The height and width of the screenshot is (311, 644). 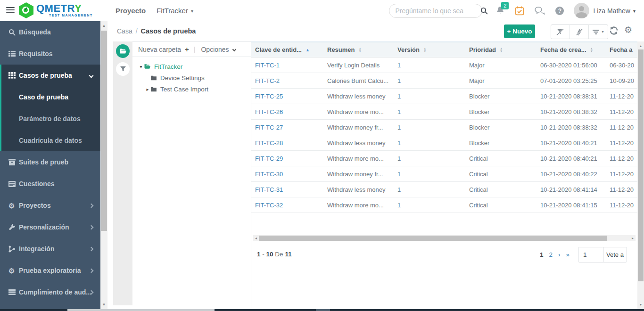 What do you see at coordinates (621, 50) in the screenshot?
I see `column-header-fecha-a: Fecha a` at bounding box center [621, 50].